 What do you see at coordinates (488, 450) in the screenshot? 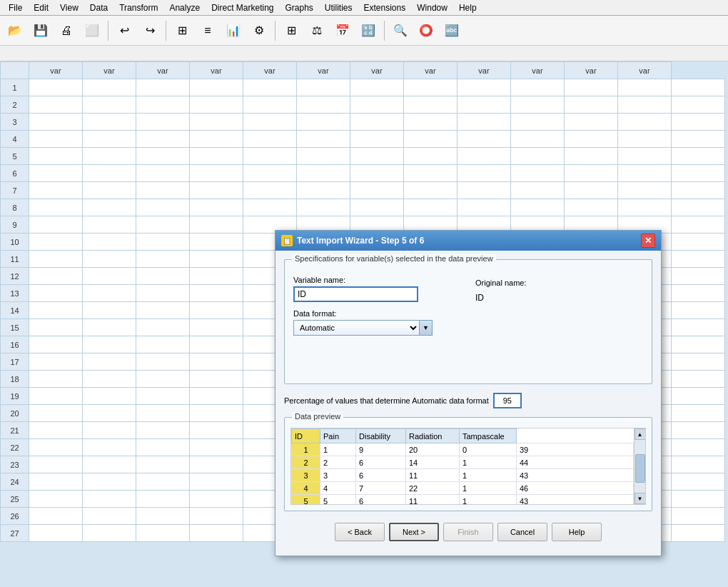
I see `preview-cell: 0` at bounding box center [488, 450].